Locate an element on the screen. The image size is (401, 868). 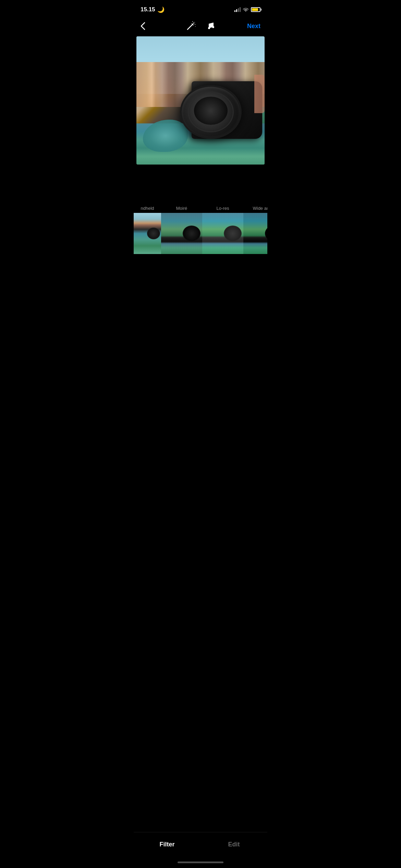
top-toolbar: Next is located at coordinates (200, 27).